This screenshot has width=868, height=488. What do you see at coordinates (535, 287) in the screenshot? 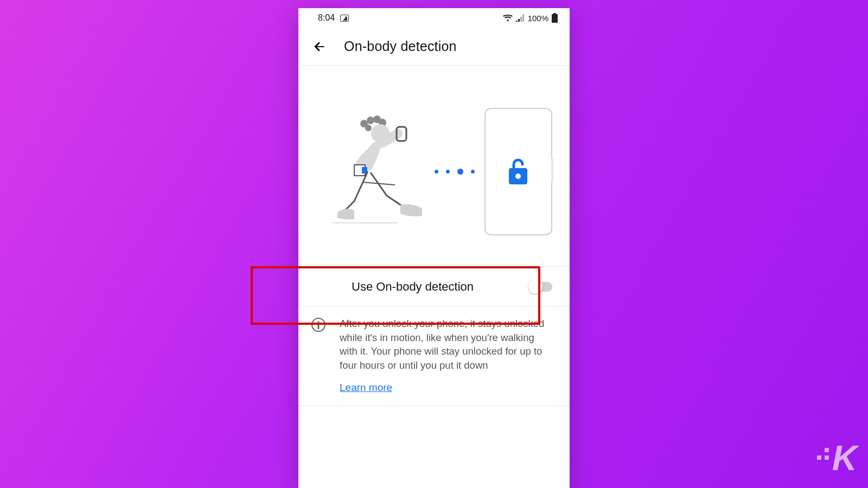
I see `toggle-knob` at bounding box center [535, 287].